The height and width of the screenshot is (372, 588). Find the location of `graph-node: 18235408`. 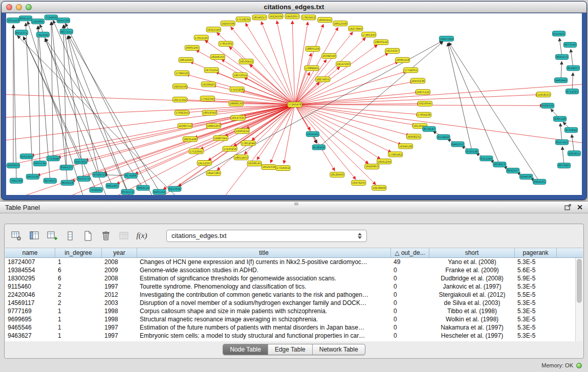

graph-node: 18235408 is located at coordinates (190, 139).